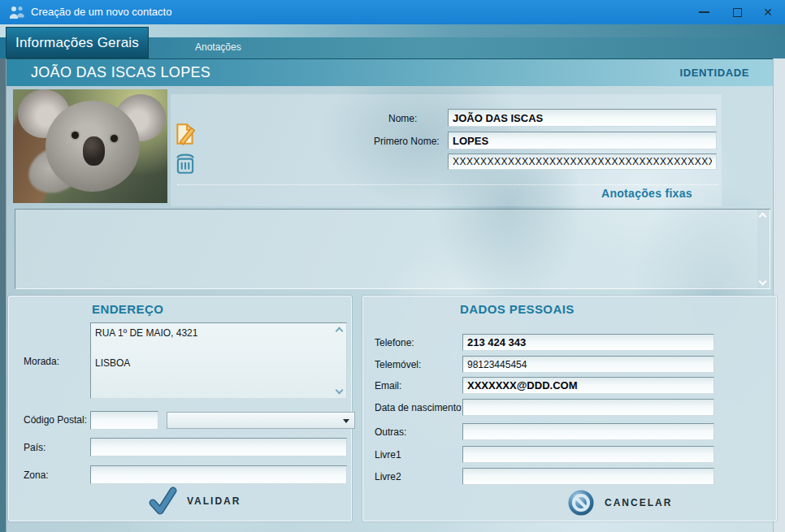 This screenshot has width=785, height=532. I want to click on cancelar-label: CANCELAR, so click(639, 503).